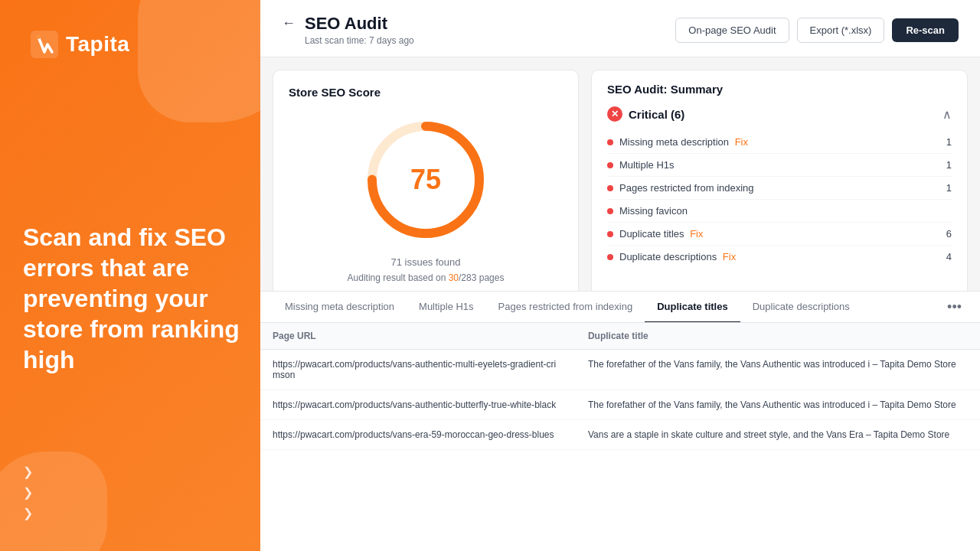 This screenshot has width=980, height=551. Describe the element at coordinates (360, 41) in the screenshot. I see `last-scan-subtitle: Last scan time: 7 days ago` at that location.